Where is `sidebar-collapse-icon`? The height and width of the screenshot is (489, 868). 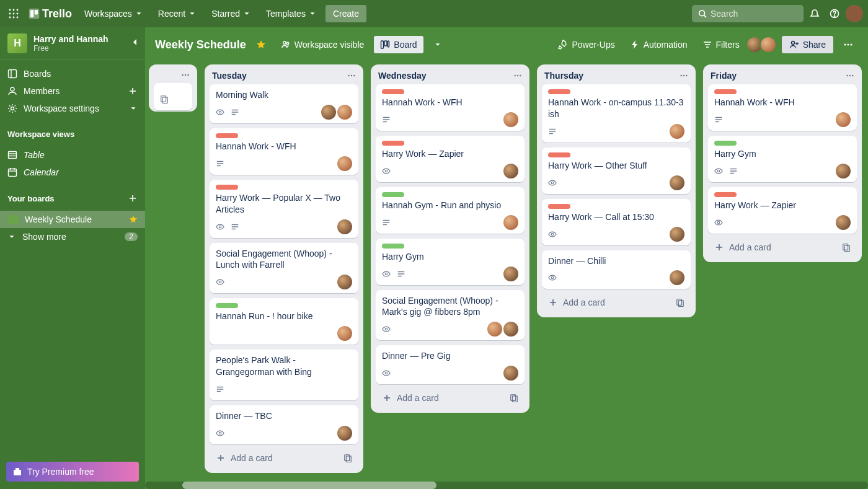
sidebar-collapse-icon is located at coordinates (135, 42).